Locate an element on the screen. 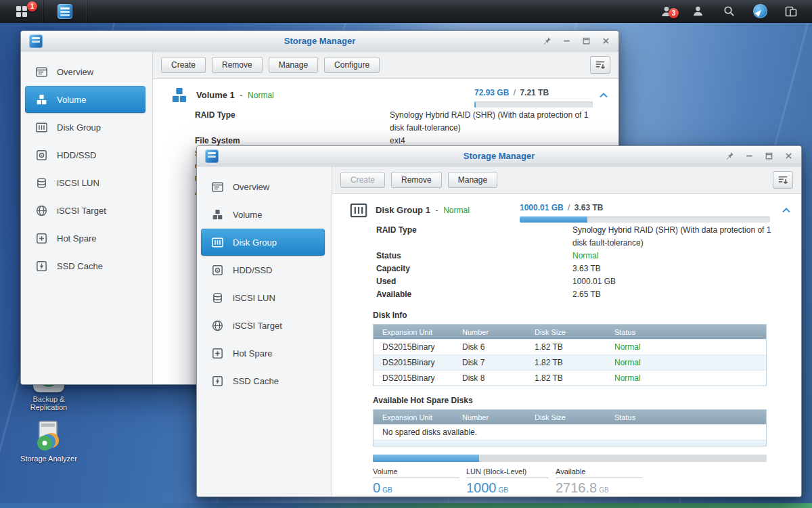 This screenshot has width=812, height=508. sidebar-item-label: Overview is located at coordinates (251, 187).